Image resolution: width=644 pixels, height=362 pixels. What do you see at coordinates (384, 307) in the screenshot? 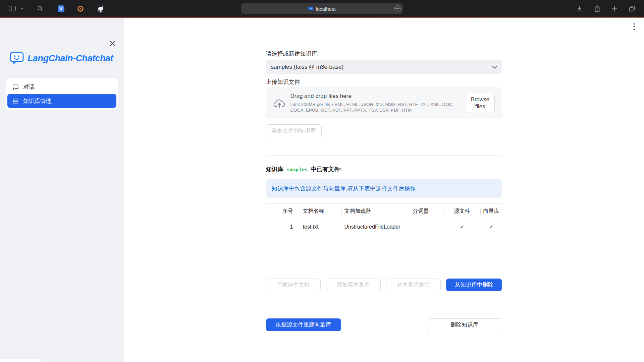
I see `section-divider-bottom` at bounding box center [384, 307].